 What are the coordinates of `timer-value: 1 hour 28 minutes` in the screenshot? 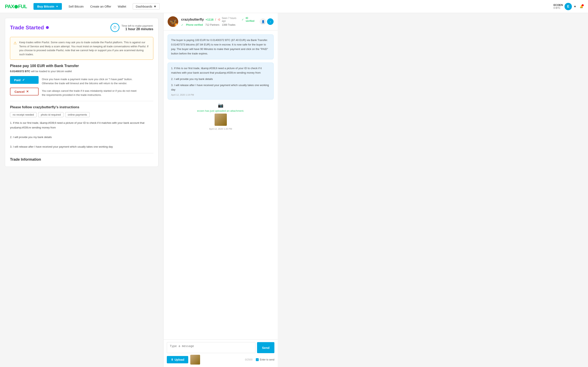 It's located at (138, 29).